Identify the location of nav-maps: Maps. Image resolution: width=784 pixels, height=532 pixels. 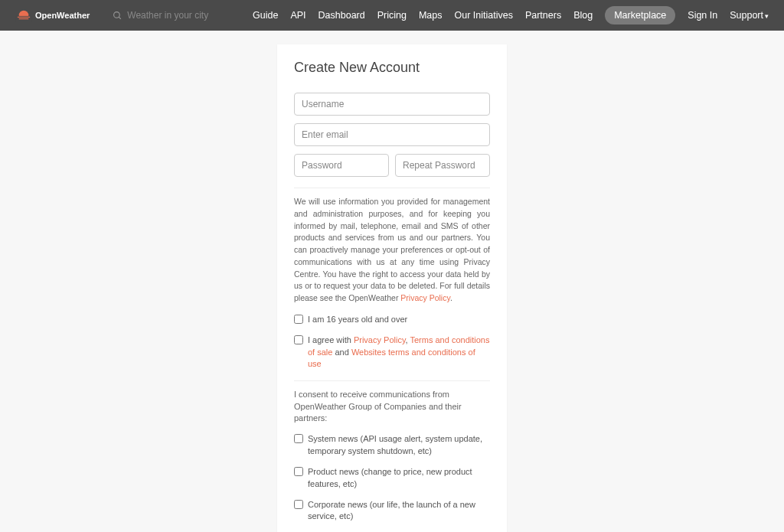
(430, 15).